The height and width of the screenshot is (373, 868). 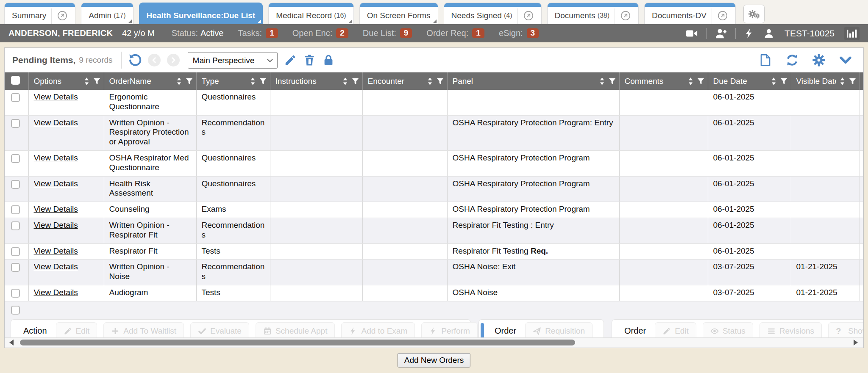 I want to click on scroll-left-arrow-icon, so click(x=11, y=343).